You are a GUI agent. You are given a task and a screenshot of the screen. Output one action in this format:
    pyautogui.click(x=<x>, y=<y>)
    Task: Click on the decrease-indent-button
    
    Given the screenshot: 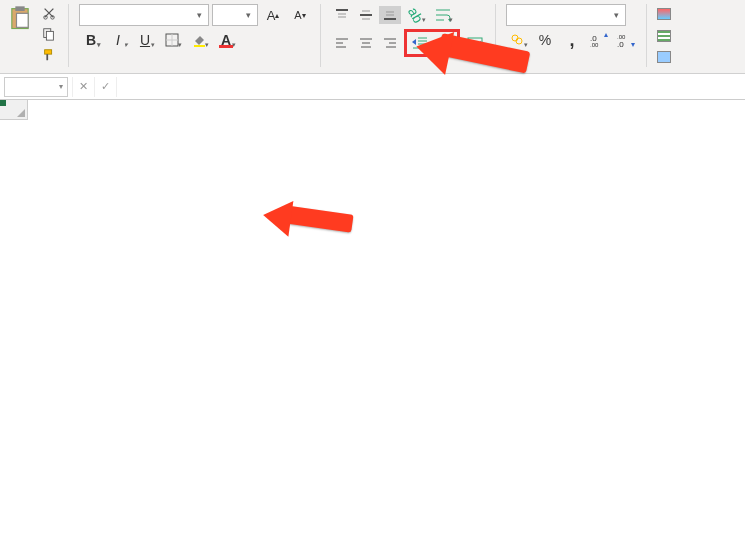 What is the action you would take?
    pyautogui.click(x=420, y=43)
    